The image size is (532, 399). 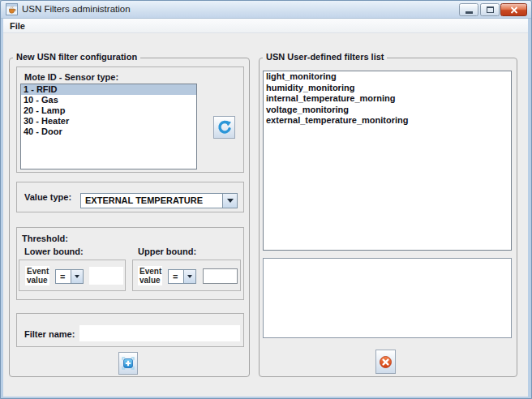 What do you see at coordinates (130, 197) in the screenshot?
I see `value-type-section: Value type: EXTERNAL TEMPERATURE` at bounding box center [130, 197].